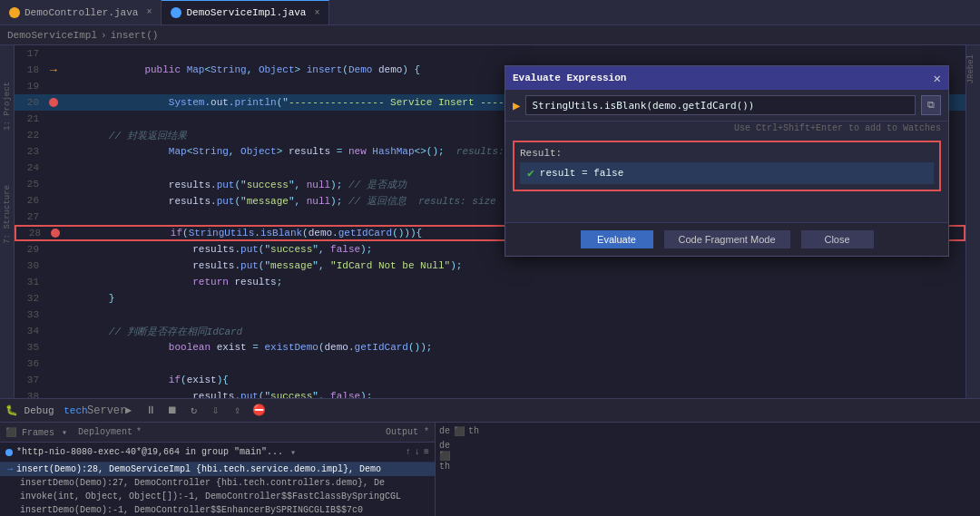  Describe the element at coordinates (7, 106) in the screenshot. I see `side-label-project: 1: Project` at that location.